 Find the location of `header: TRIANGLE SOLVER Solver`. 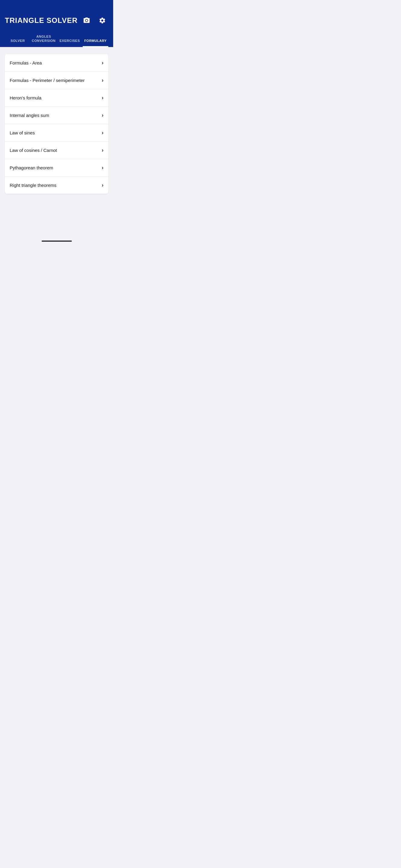

header: TRIANGLE SOLVER Solver is located at coordinates (57, 24).